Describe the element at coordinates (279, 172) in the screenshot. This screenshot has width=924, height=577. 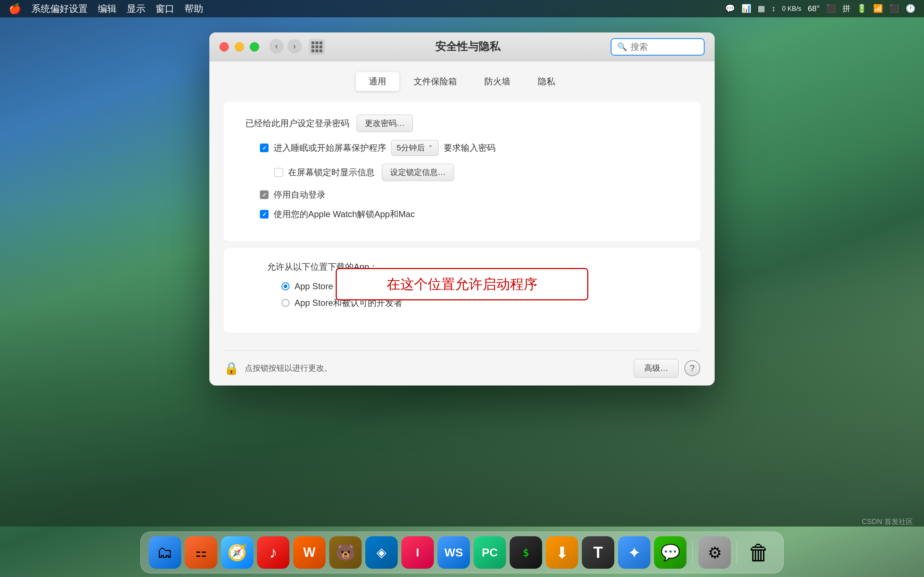
I see `show-message-checkbox` at that location.